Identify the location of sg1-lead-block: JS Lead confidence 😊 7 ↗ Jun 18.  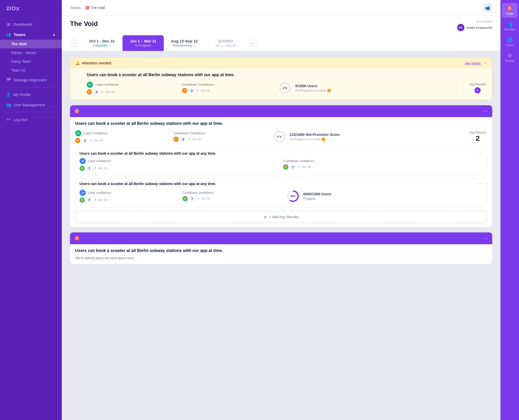
(179, 164).